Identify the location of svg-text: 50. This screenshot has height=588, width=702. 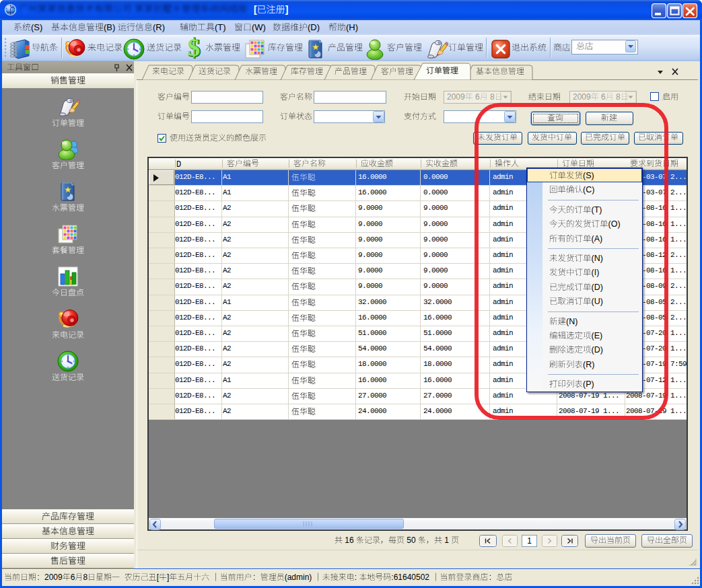
(411, 540).